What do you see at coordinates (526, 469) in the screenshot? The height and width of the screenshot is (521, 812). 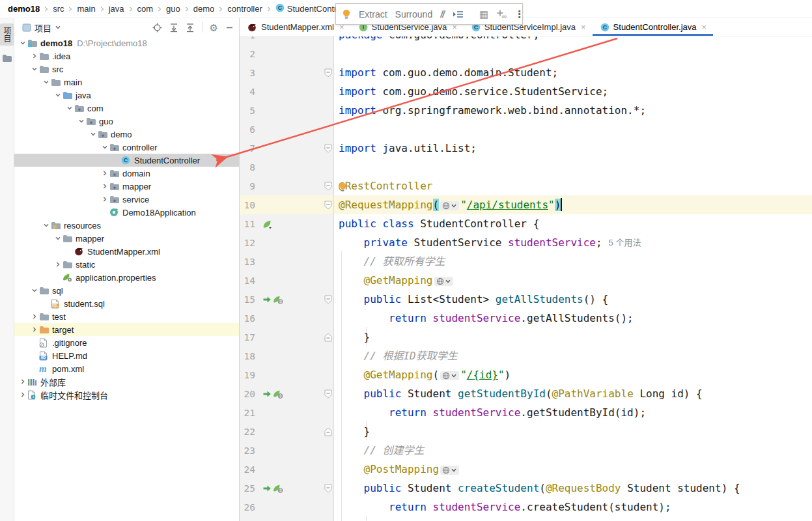 I see `code-line-24: 24 @PostMapping` at bounding box center [526, 469].